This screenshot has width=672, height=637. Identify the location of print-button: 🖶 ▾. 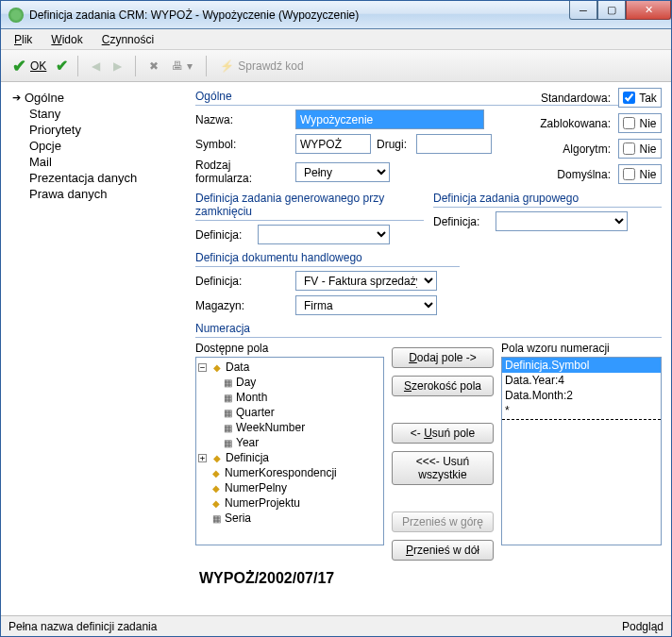
(182, 66).